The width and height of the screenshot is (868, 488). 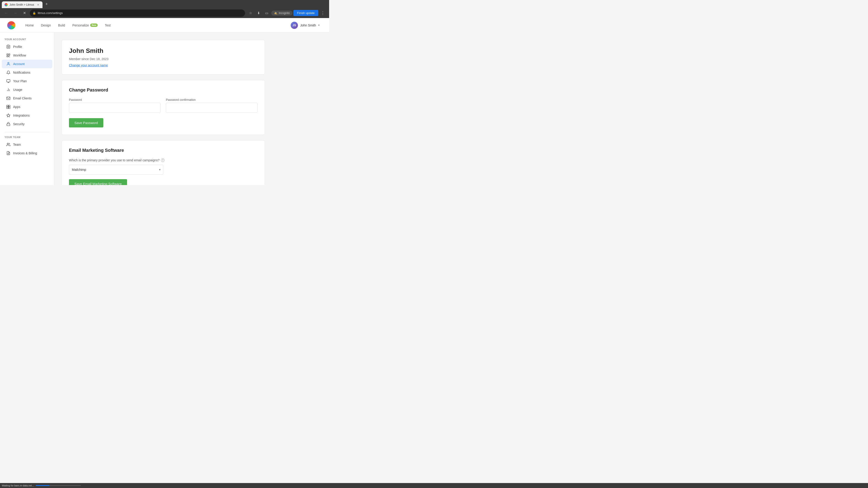 I want to click on ems-title: Email Marketing Software, so click(x=163, y=150).